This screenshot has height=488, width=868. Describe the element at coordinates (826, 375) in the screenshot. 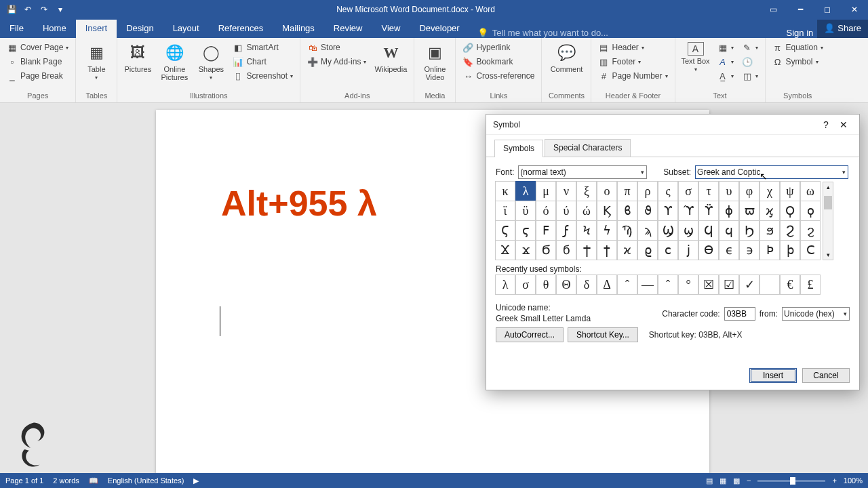

I see `cancel-button: Cancel` at that location.